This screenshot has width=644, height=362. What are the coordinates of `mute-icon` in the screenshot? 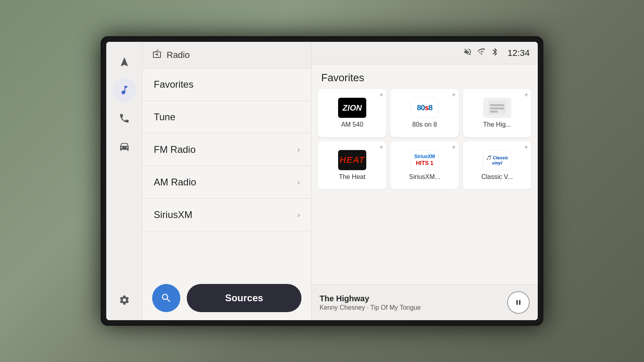 It's located at (468, 53).